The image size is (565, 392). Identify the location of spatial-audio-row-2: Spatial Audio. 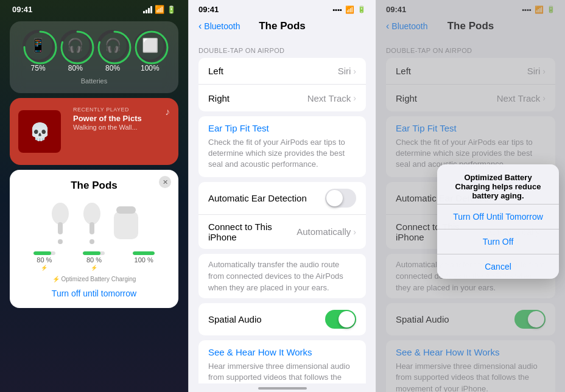
(282, 319).